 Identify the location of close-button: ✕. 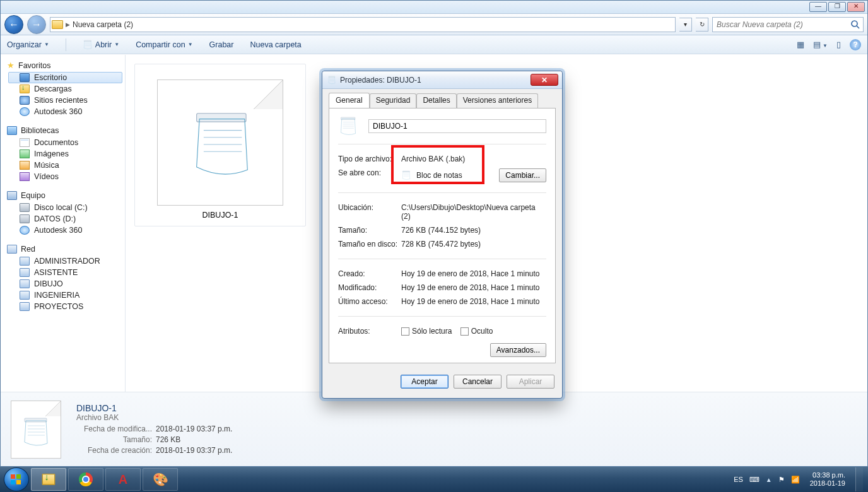
(856, 7).